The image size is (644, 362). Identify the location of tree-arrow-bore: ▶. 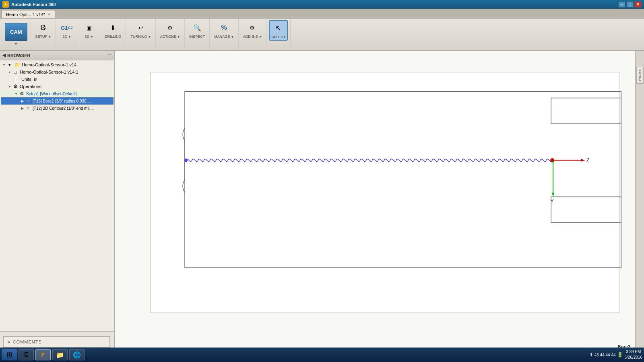
(23, 101).